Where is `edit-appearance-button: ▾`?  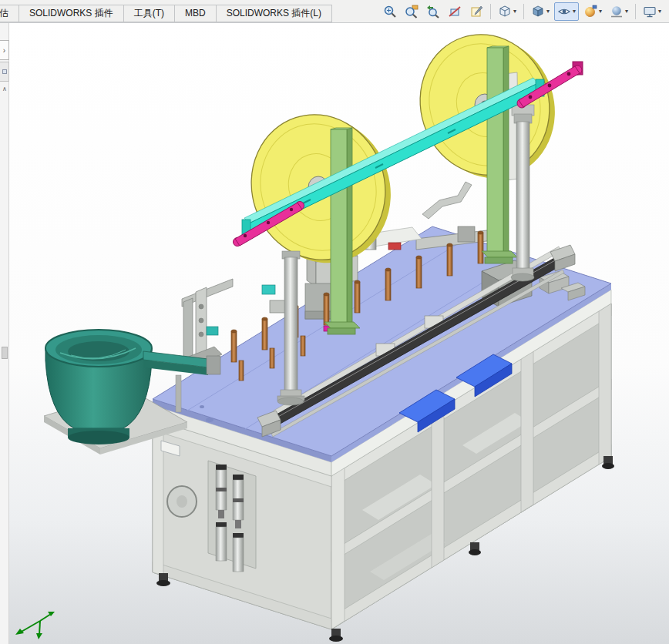 edit-appearance-button: ▾ is located at coordinates (593, 12).